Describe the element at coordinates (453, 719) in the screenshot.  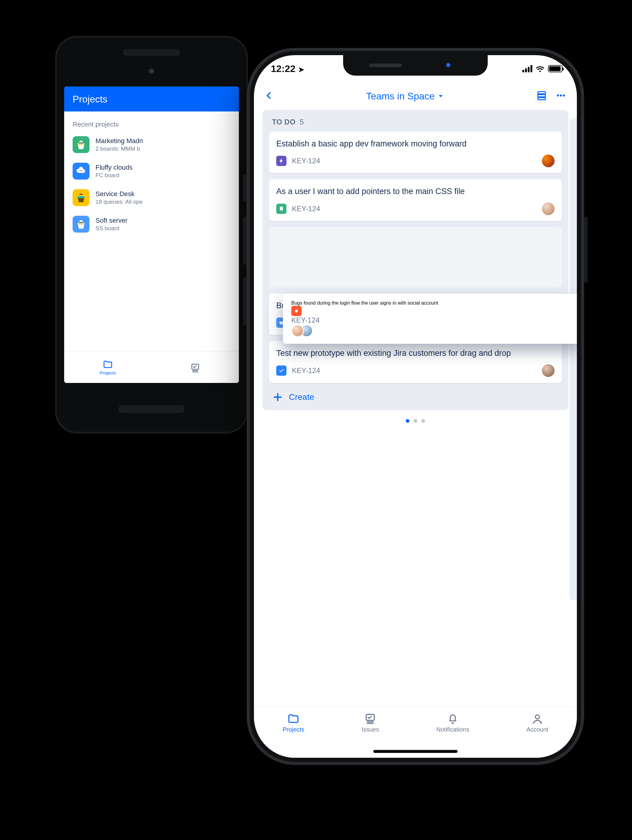
I see `bell-icon` at that location.